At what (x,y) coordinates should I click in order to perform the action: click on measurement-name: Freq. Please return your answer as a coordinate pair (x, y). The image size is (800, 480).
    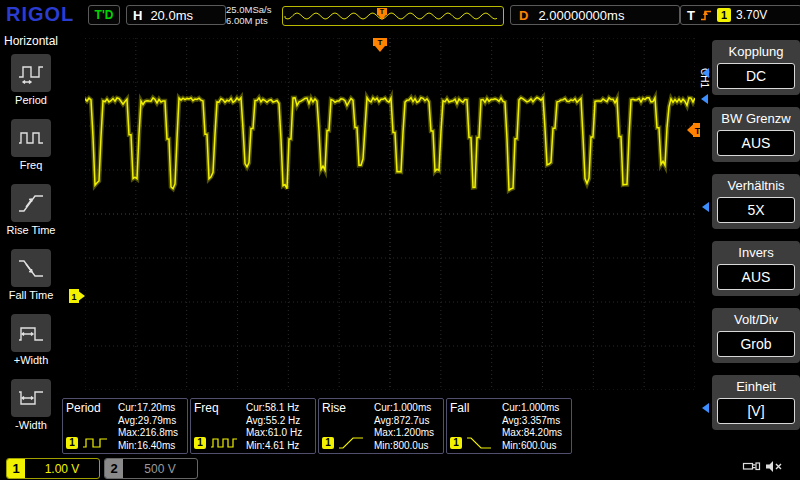
    Looking at the image, I should click on (220, 408).